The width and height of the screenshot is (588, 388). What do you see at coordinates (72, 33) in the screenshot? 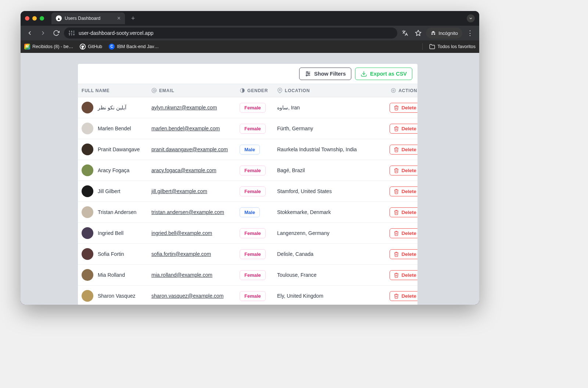
I see `site-settings-icon` at bounding box center [72, 33].